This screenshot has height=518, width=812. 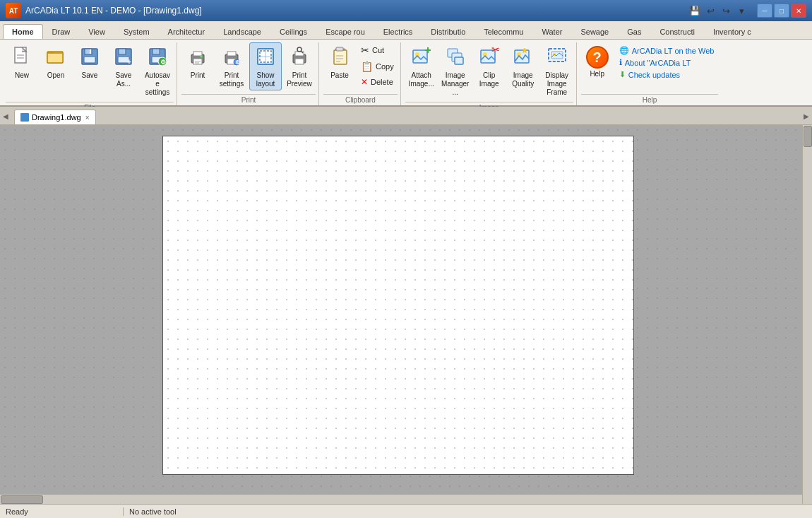 What do you see at coordinates (597, 66) in the screenshot?
I see `help-button: ? Help` at bounding box center [597, 66].